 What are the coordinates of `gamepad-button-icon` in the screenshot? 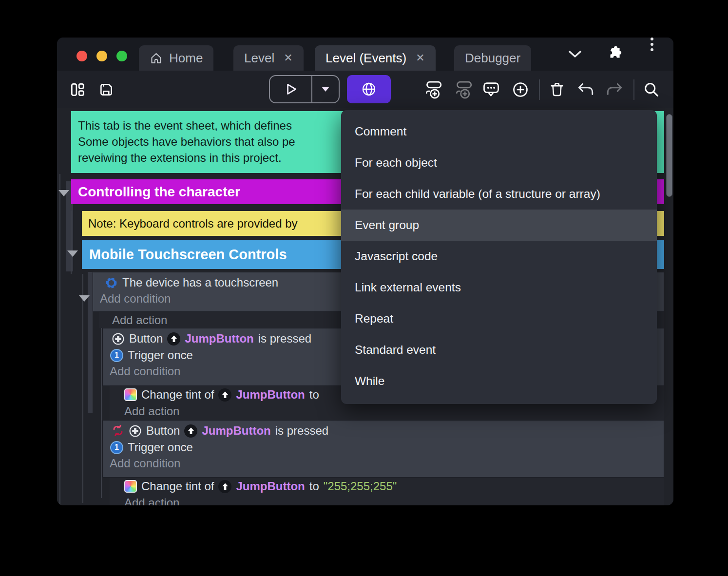 It's located at (118, 339).